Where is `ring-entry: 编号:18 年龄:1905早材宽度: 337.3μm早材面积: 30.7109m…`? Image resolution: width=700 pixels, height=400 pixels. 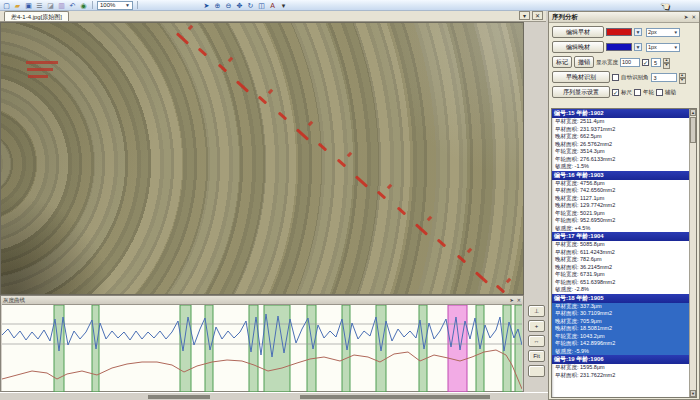
ring-entry: 编号:18 年龄:1905早材宽度: 337.3μm早材面积: 30.7109m… is located at coordinates (624, 325).